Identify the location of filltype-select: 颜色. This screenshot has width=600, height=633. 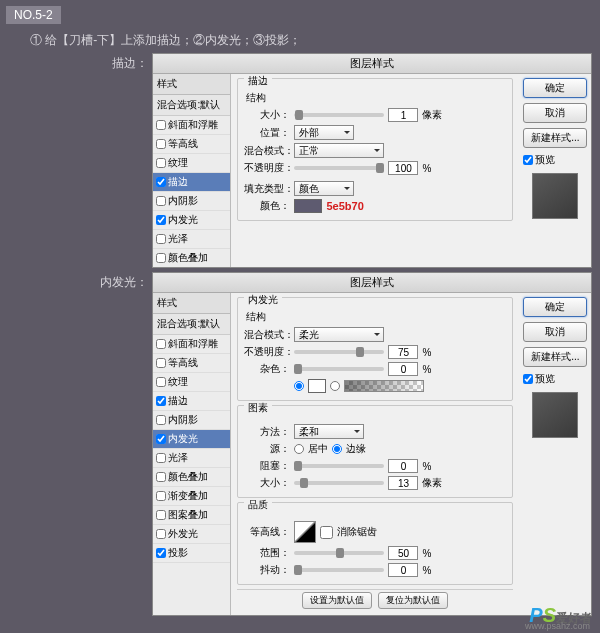
(324, 188).